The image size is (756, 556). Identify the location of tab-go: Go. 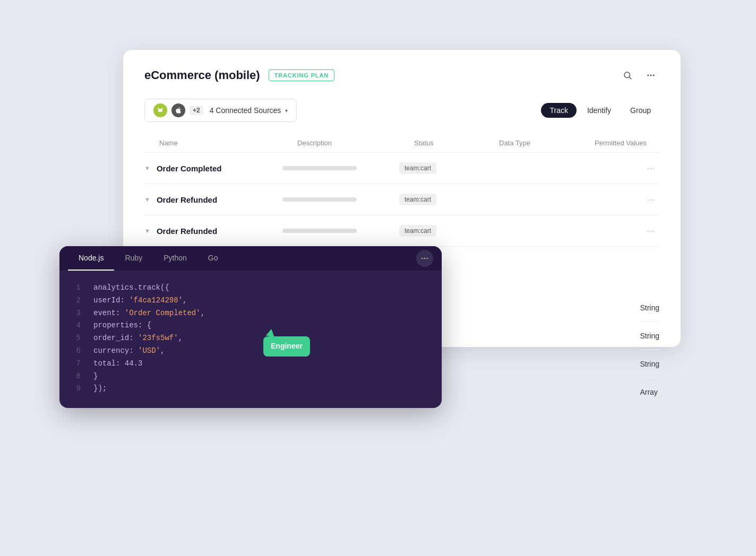
(213, 258).